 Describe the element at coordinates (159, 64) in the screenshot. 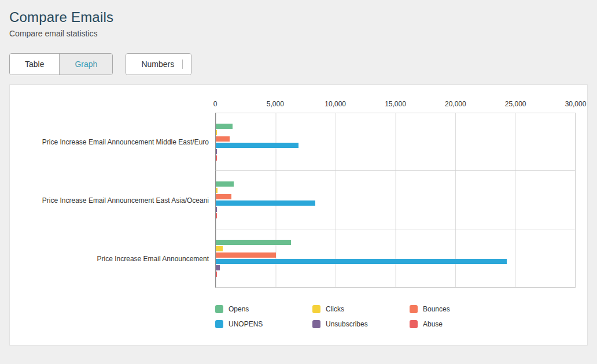

I see `numbers-button: Numbers` at that location.